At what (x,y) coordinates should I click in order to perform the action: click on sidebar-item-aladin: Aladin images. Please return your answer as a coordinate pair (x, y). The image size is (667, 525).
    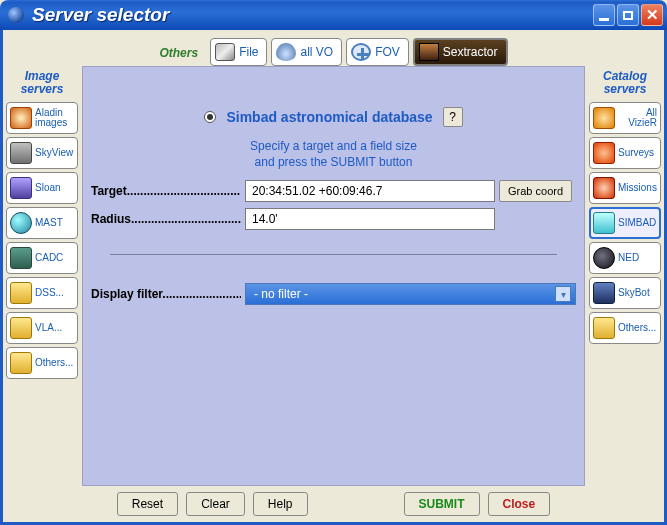
    Looking at the image, I should click on (42, 118).